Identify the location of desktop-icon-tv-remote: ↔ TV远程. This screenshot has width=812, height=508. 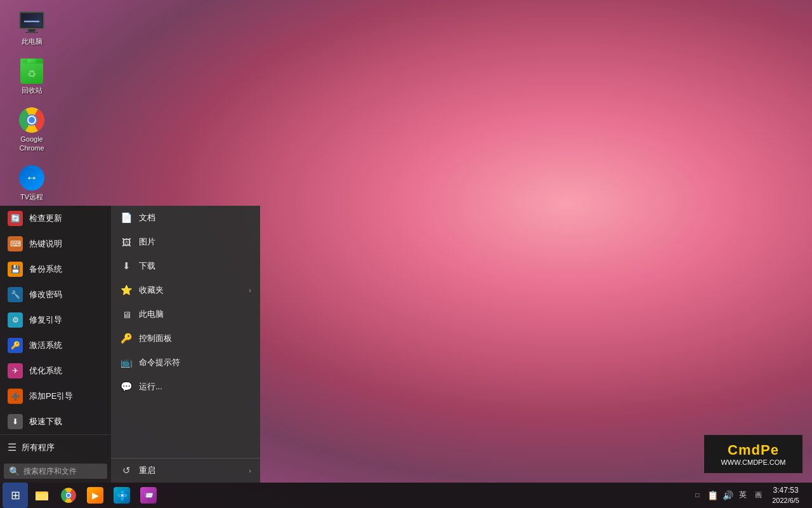
(32, 183).